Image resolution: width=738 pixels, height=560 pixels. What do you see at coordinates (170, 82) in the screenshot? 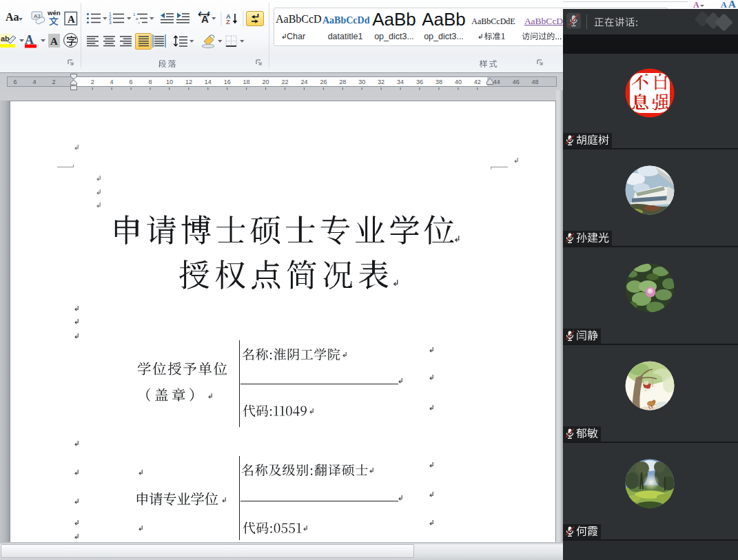
I see `svg-text: 10` at bounding box center [170, 82].